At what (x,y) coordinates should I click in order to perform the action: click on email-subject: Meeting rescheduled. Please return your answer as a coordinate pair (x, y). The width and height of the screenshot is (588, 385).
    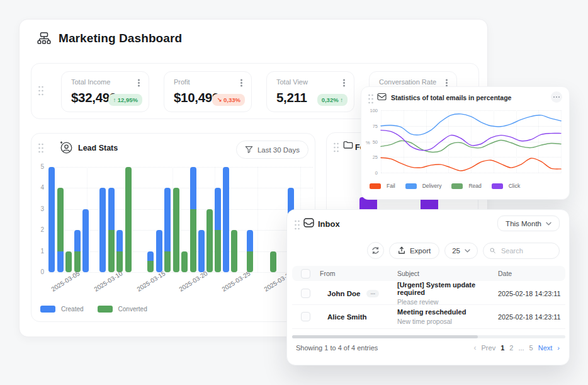
    Looking at the image, I should click on (443, 312).